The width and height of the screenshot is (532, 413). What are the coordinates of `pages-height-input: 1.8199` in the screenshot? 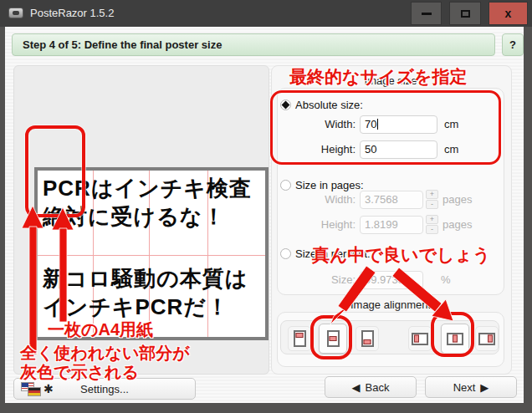 It's located at (391, 225).